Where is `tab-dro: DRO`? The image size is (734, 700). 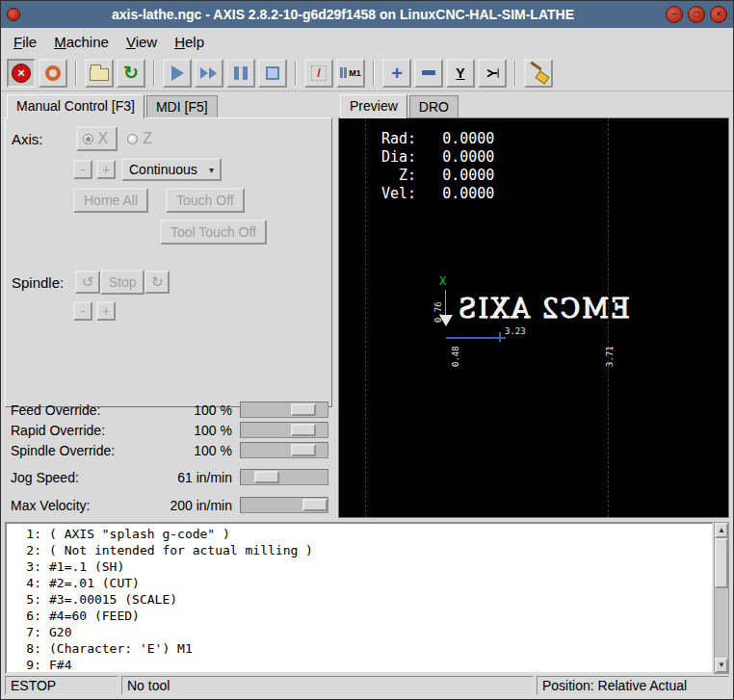 tab-dro: DRO is located at coordinates (433, 106).